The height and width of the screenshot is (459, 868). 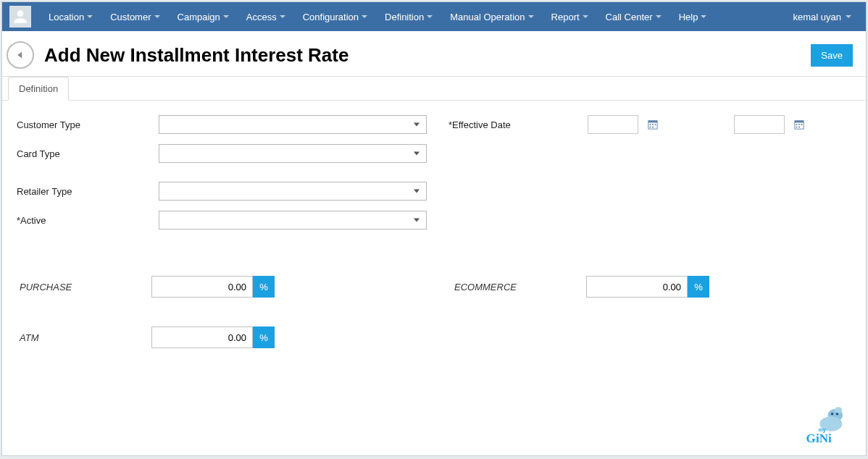 I want to click on nav-campaign: Campaign, so click(x=203, y=17).